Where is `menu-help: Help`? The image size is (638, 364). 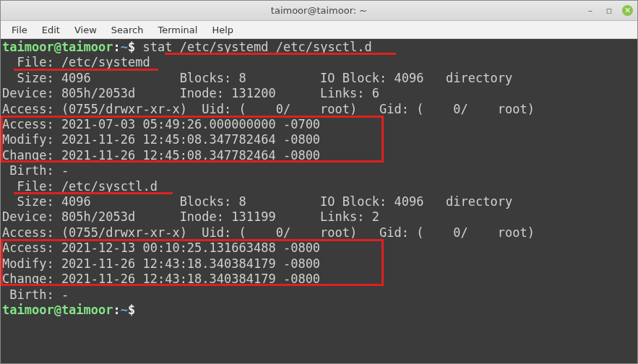 menu-help: Help is located at coordinates (223, 30).